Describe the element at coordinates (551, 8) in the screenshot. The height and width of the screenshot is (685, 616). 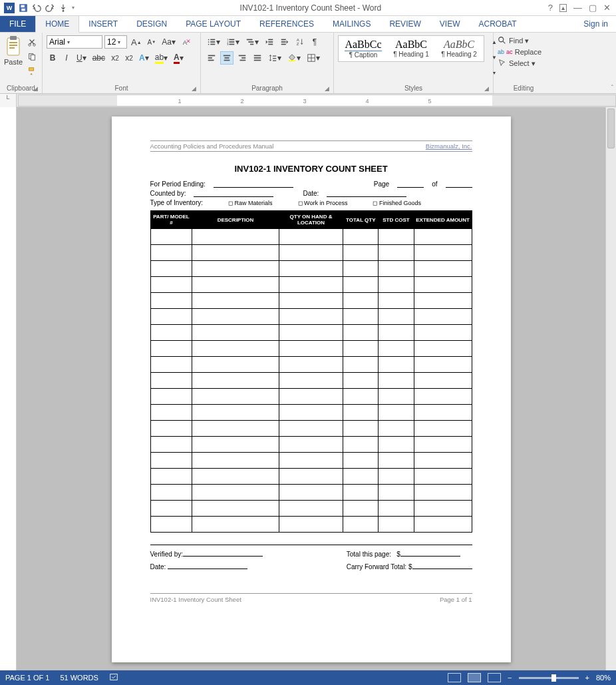
I see `help-icon: ?` at that location.